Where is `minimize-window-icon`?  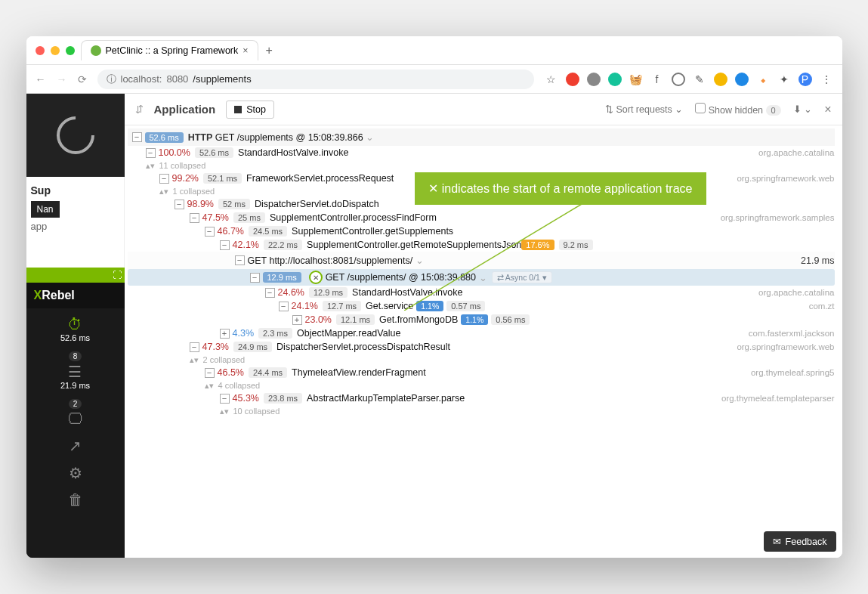 minimize-window-icon is located at coordinates (55, 51).